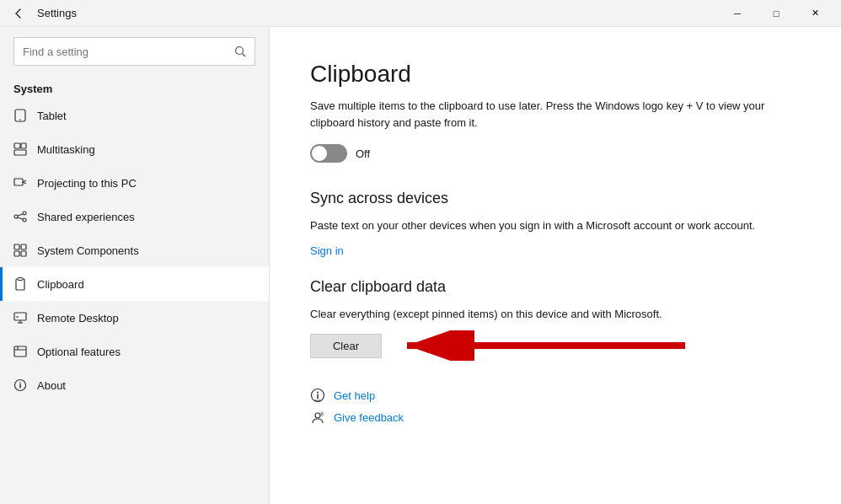  I want to click on toggle-knob, so click(319, 153).